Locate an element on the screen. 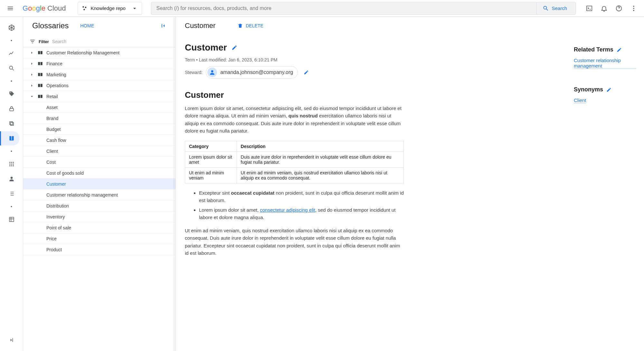  help-icon is located at coordinates (619, 8).